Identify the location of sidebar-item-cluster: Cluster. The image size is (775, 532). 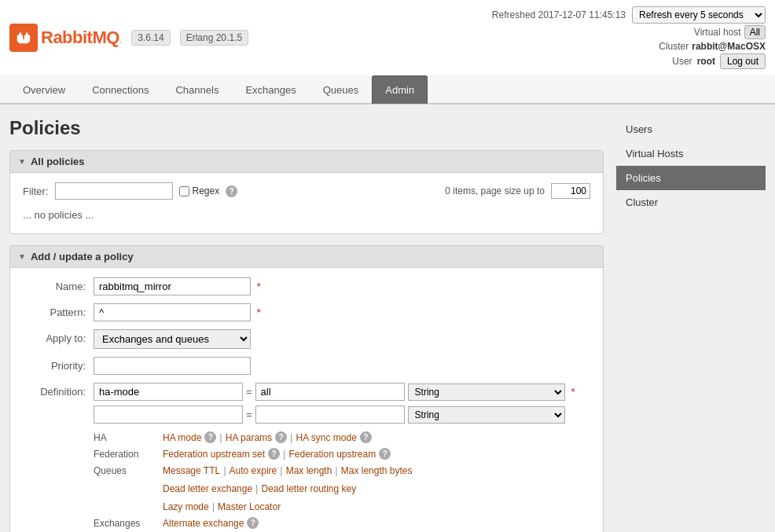
(691, 203).